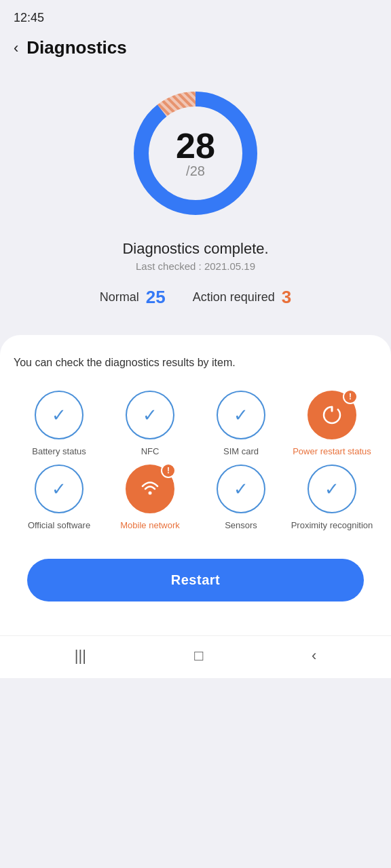  What do you see at coordinates (196, 297) in the screenshot?
I see `stats-row: Normal 25 Action required 3` at bounding box center [196, 297].